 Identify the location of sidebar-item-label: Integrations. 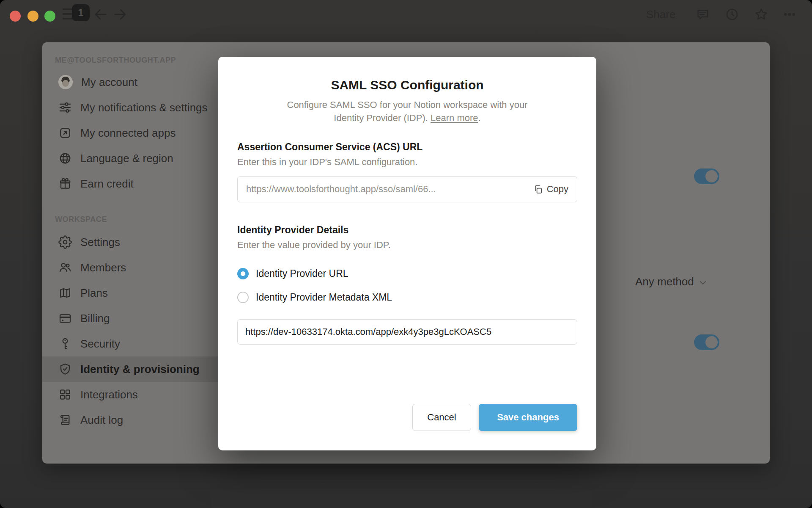
(109, 395).